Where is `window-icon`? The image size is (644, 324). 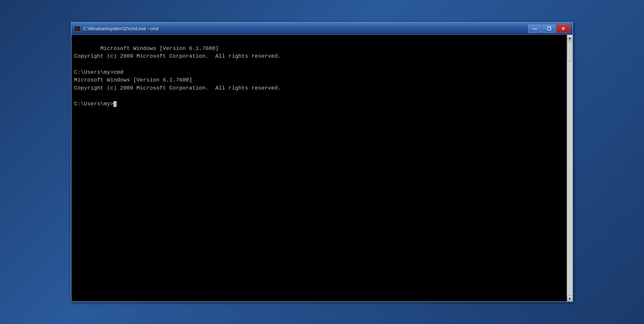 window-icon is located at coordinates (77, 29).